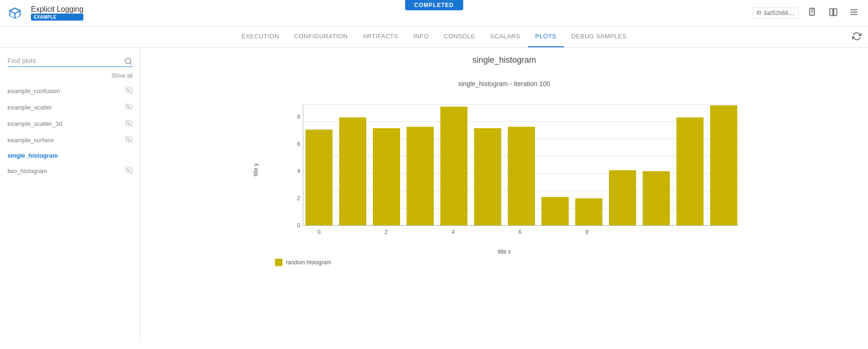 This screenshot has width=868, height=349. I want to click on refresh-icon, so click(857, 36).